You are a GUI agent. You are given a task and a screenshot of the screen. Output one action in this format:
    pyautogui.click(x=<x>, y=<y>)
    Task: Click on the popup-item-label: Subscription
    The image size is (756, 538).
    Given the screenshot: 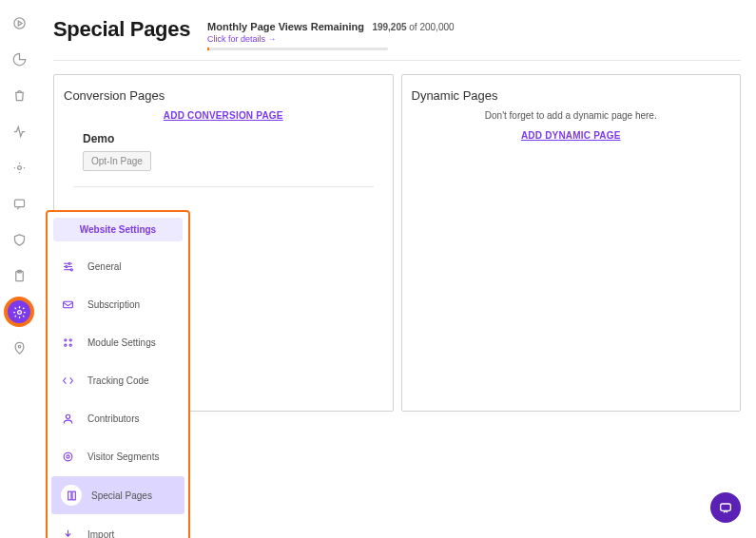 What is the action you would take?
    pyautogui.click(x=114, y=304)
    